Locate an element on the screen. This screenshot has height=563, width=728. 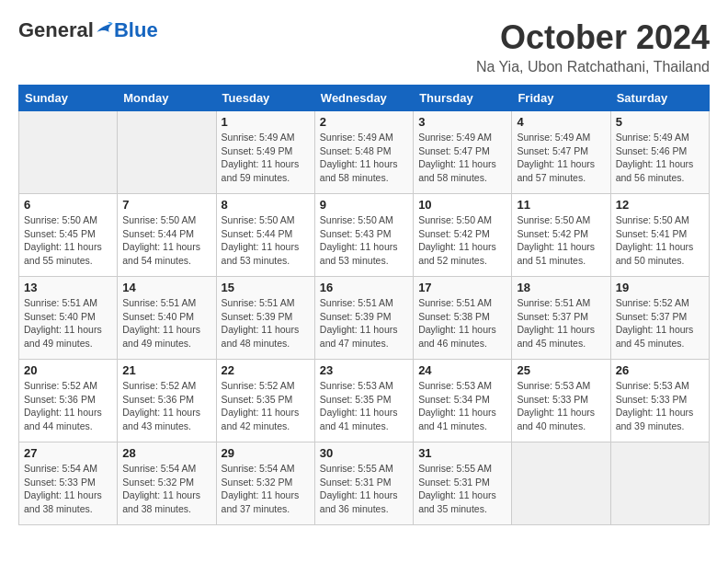
day-detail: Sunrise: 5:50 AM Sunset: 5:45 PM Dayligh… is located at coordinates (68, 241).